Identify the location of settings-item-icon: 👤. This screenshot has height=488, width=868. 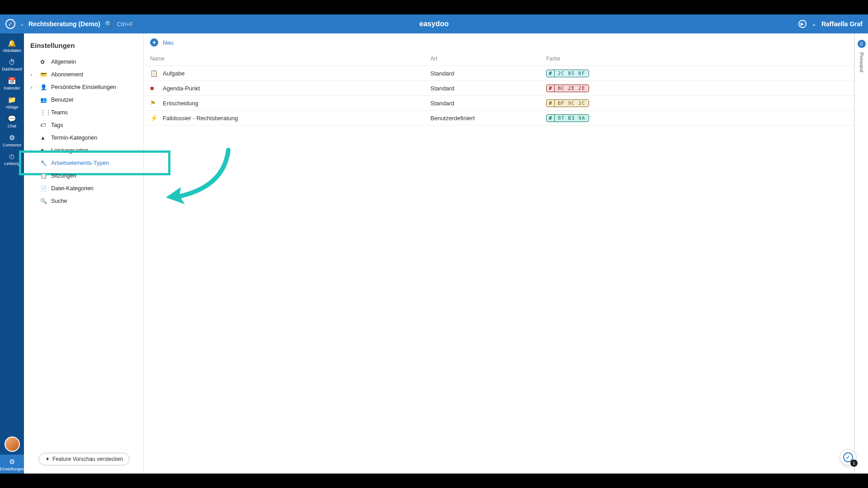
(43, 87).